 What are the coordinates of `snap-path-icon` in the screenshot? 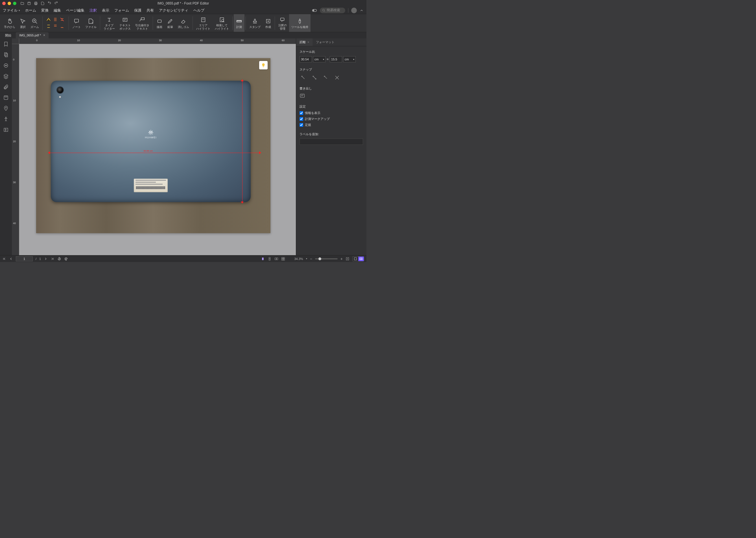 It's located at (326, 78).